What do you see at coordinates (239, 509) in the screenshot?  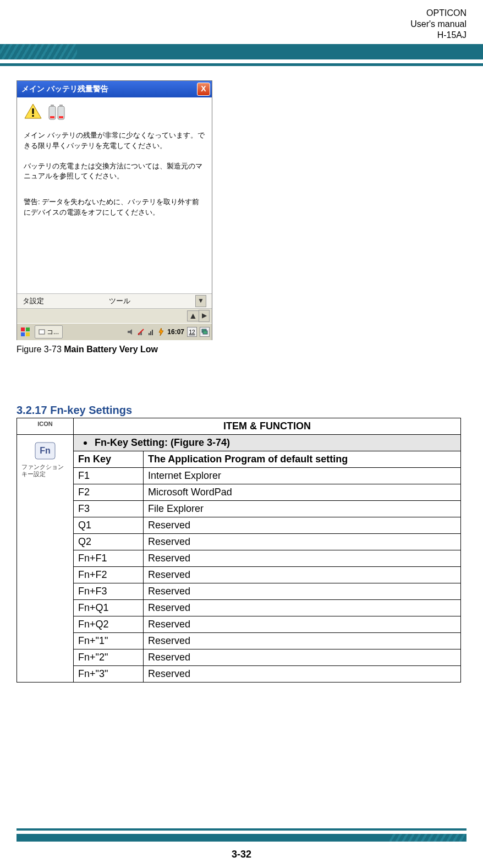 I see `table-row: F3File Explorer` at bounding box center [239, 509].